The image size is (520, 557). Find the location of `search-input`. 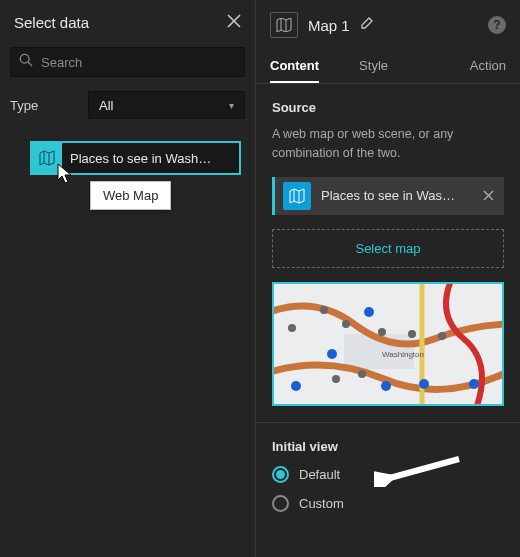

search-input is located at coordinates (138, 62).